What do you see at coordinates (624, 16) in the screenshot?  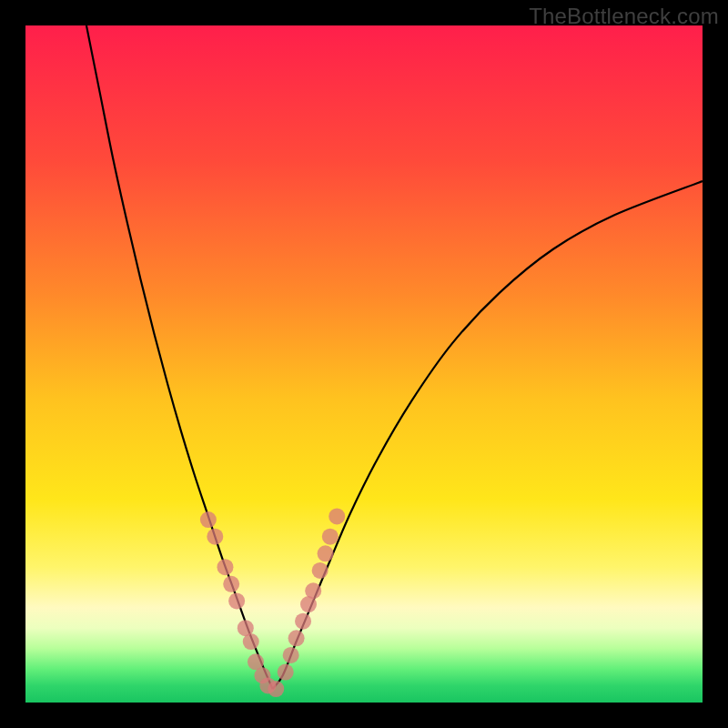 I see `watermark-text: TheBottleneck.com` at bounding box center [624, 16].